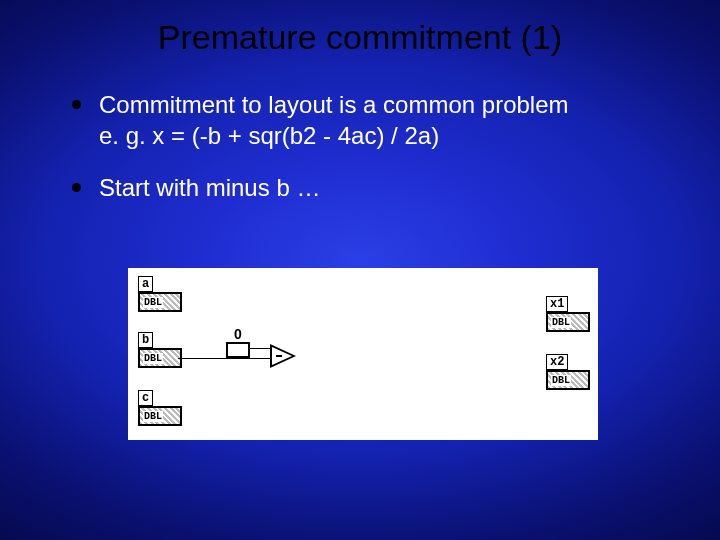  I want to click on bullet-item: Commitment to layout is a common problem…, so click(372, 120).